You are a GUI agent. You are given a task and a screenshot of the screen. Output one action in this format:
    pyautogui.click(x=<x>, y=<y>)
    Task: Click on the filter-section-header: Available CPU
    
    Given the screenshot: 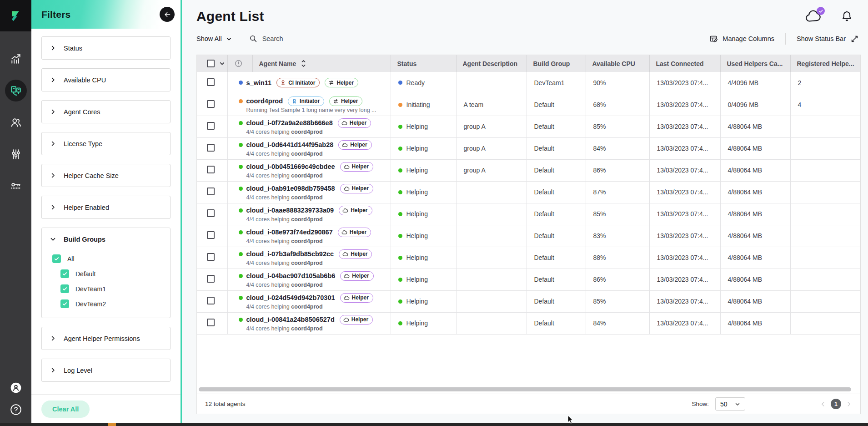 What is the action you would take?
    pyautogui.click(x=106, y=80)
    